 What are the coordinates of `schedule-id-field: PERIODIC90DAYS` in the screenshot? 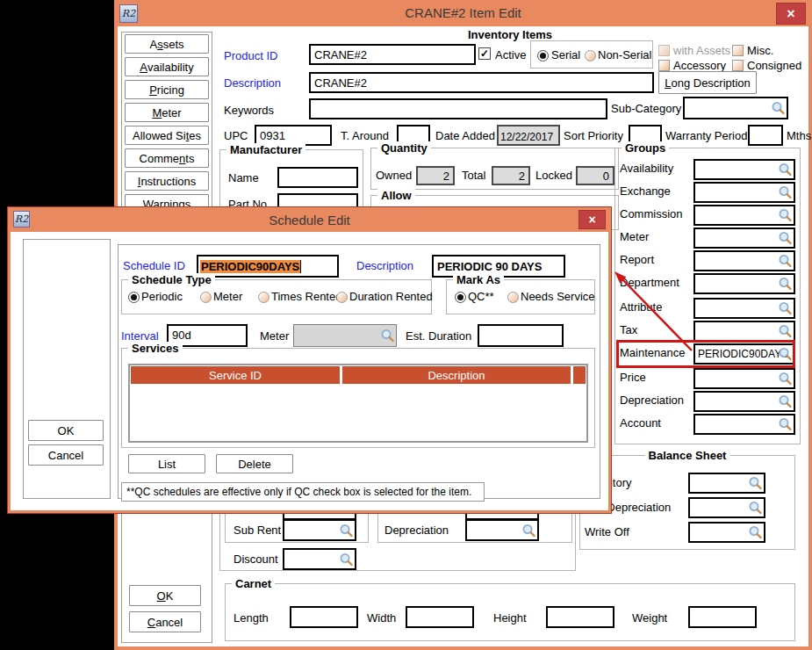 It's located at (268, 266).